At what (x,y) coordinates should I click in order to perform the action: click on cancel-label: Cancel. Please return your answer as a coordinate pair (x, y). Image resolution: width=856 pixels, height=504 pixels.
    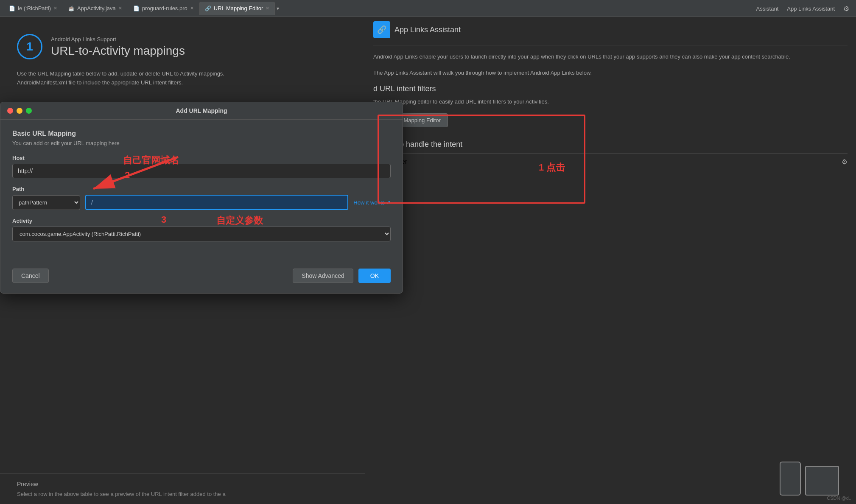
    Looking at the image, I should click on (31, 276).